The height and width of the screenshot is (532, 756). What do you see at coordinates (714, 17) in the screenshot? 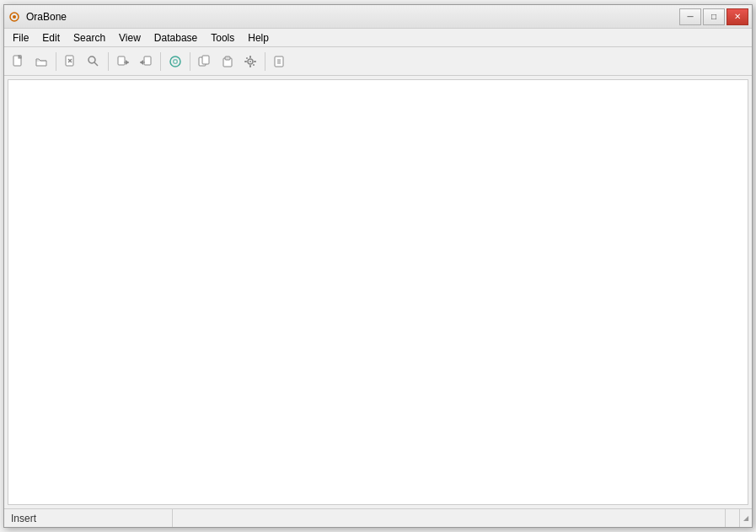
I see `titlebar-buttons: ─ □ ✕` at bounding box center [714, 17].